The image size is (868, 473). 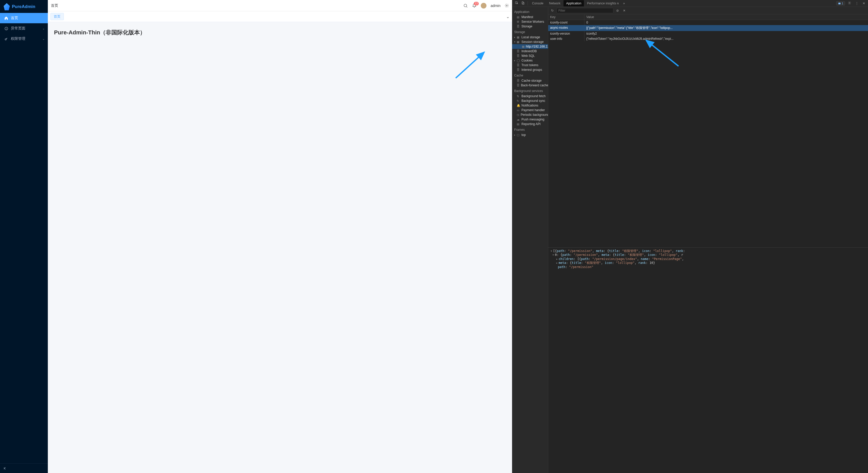 I want to click on sidebar-collapse, so click(x=24, y=468).